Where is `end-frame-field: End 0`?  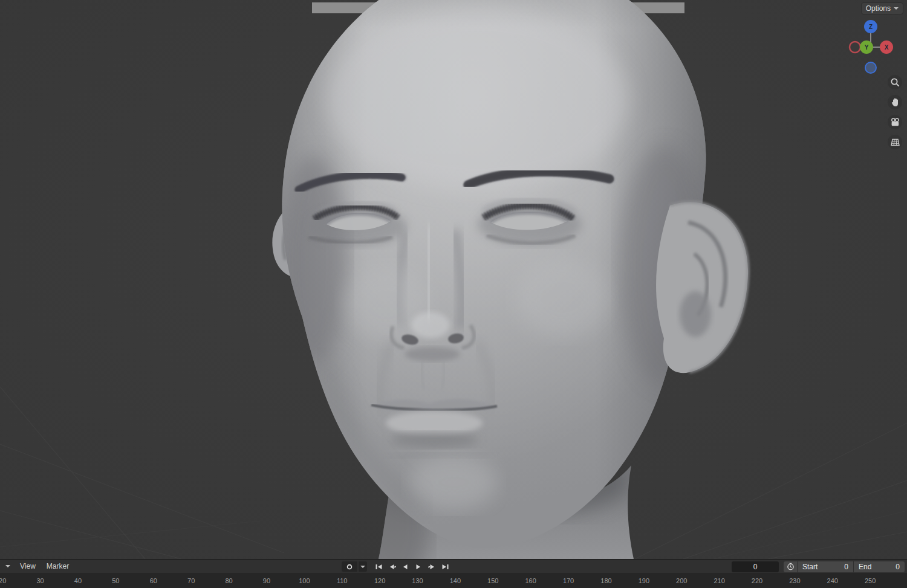
end-frame-field: End 0 is located at coordinates (879, 567).